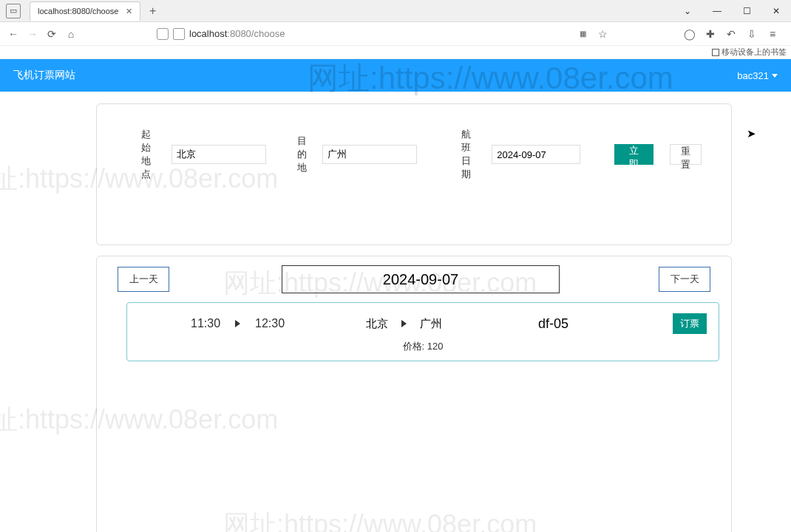  What do you see at coordinates (414, 279) in the screenshot?
I see `date-navigation: 上一天 2024-09-07 下一天` at bounding box center [414, 279].